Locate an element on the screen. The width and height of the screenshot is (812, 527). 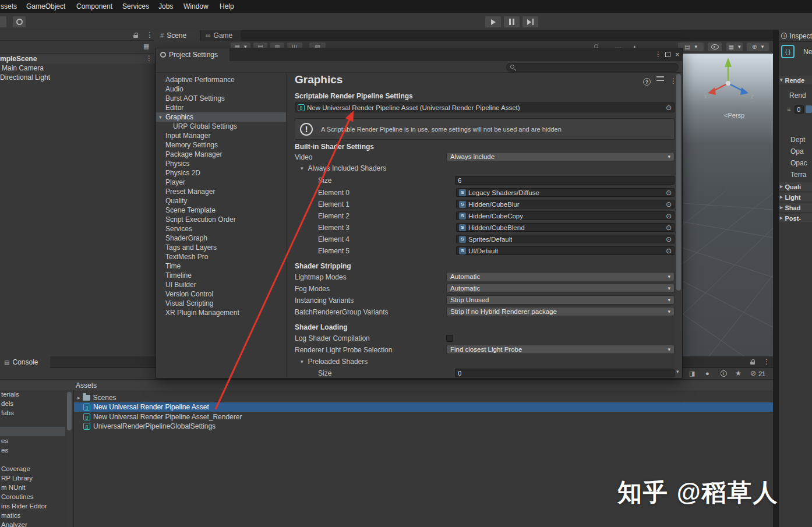
tree-item: Coverage is located at coordinates (33, 469).